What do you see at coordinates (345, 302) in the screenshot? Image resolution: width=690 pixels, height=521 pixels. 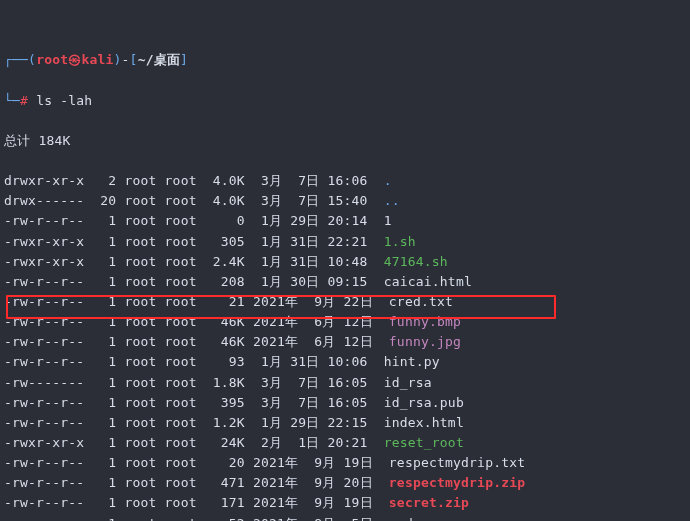 I see `file-row: -rw-r--r-- 1 root root 21 2021年 9月 22日 c…` at bounding box center [345, 302].